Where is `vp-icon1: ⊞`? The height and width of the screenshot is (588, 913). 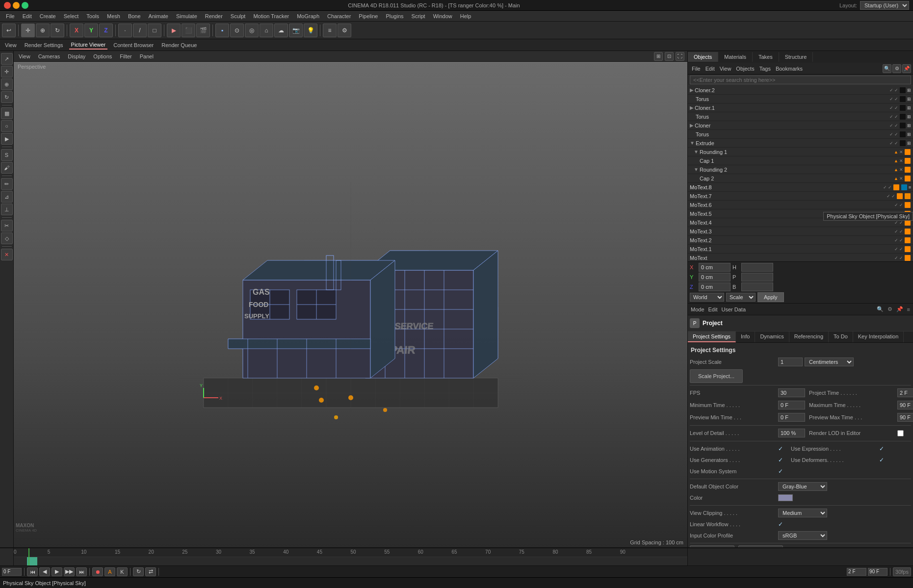 vp-icon1: ⊞ is located at coordinates (658, 56).